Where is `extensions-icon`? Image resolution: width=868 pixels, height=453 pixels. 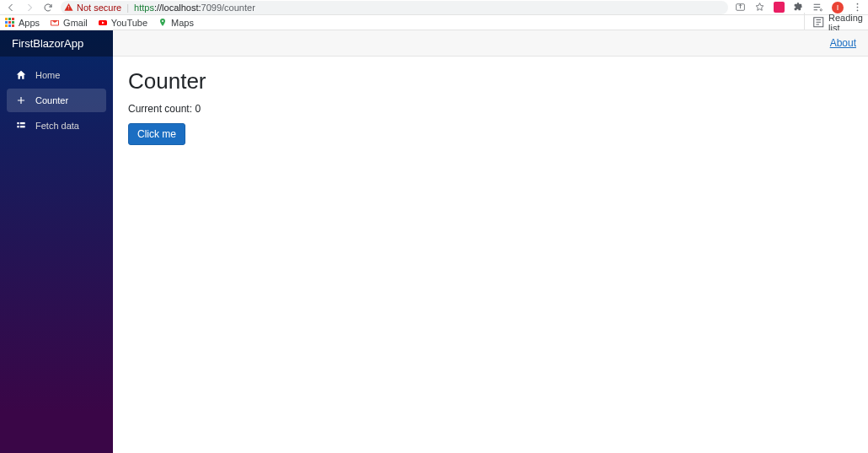 extensions-icon is located at coordinates (799, 7).